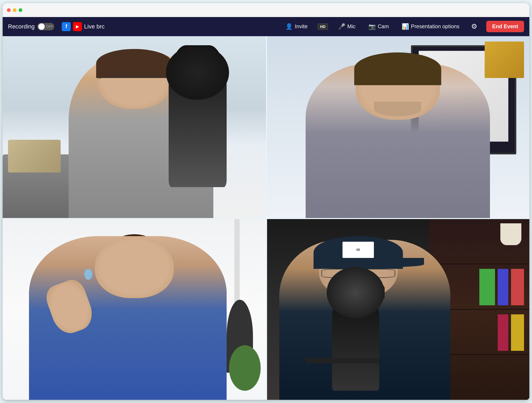 The width and height of the screenshot is (532, 403). What do you see at coordinates (20, 10) in the screenshot?
I see `maximize-button` at bounding box center [20, 10].